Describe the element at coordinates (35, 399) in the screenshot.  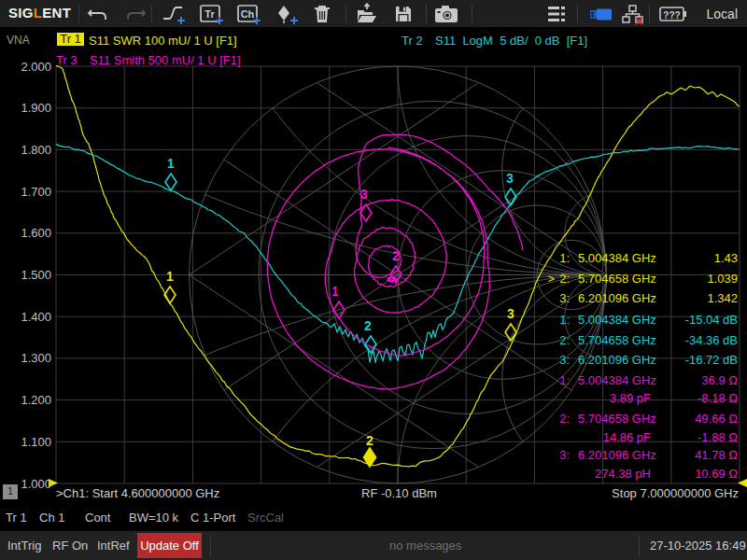
I see `svg-text: 1.200` at that location.